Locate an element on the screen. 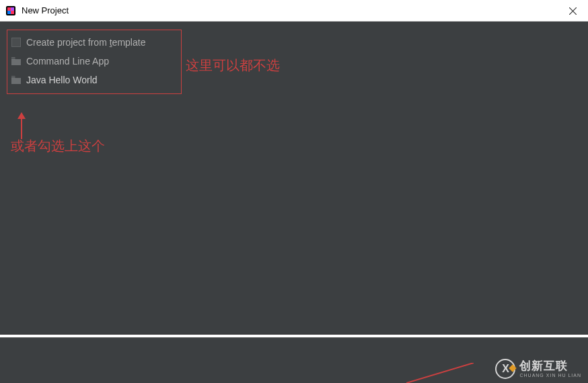 This screenshot has width=588, height=383. watermark-text: 创新互联 CHUANG XIN HU LIAN is located at coordinates (550, 369).